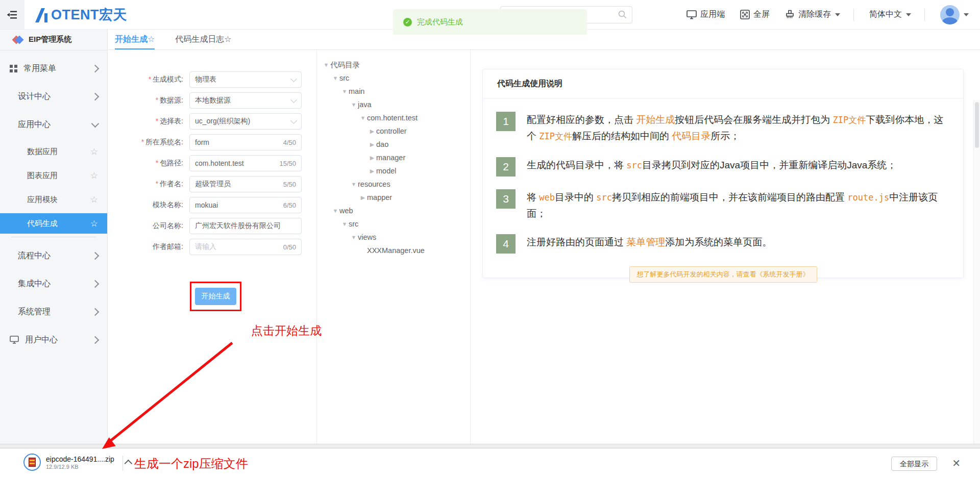  What do you see at coordinates (80, 467) in the screenshot?
I see `file-size: 12.9/12.9 KB` at bounding box center [80, 467].